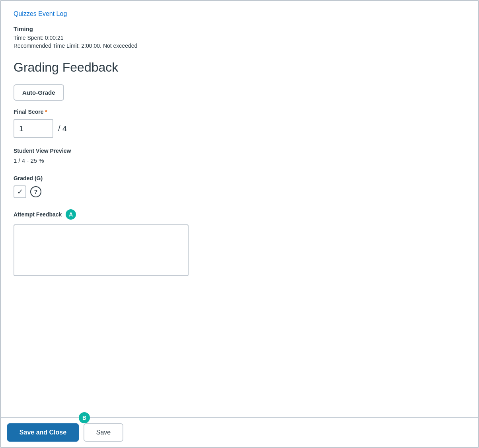  What do you see at coordinates (46, 112) in the screenshot?
I see `required-star: *` at bounding box center [46, 112].